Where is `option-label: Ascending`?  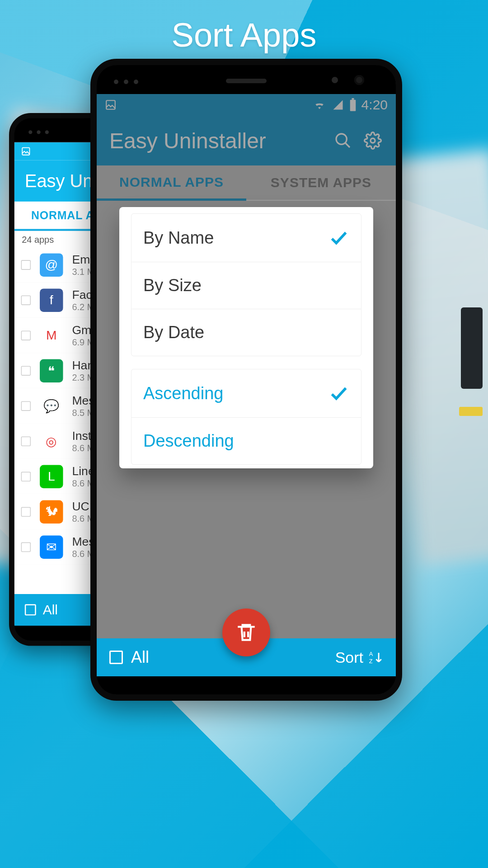
option-label: Ascending is located at coordinates (183, 393).